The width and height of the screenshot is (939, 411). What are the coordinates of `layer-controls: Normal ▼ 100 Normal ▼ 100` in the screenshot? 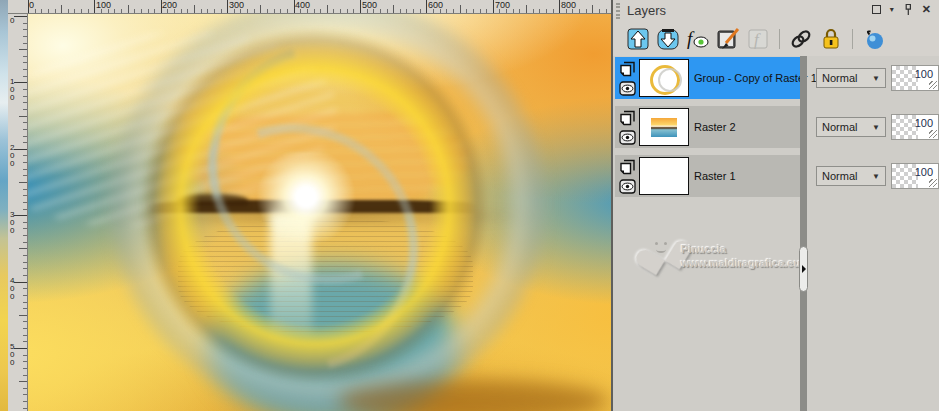 It's located at (873, 234).